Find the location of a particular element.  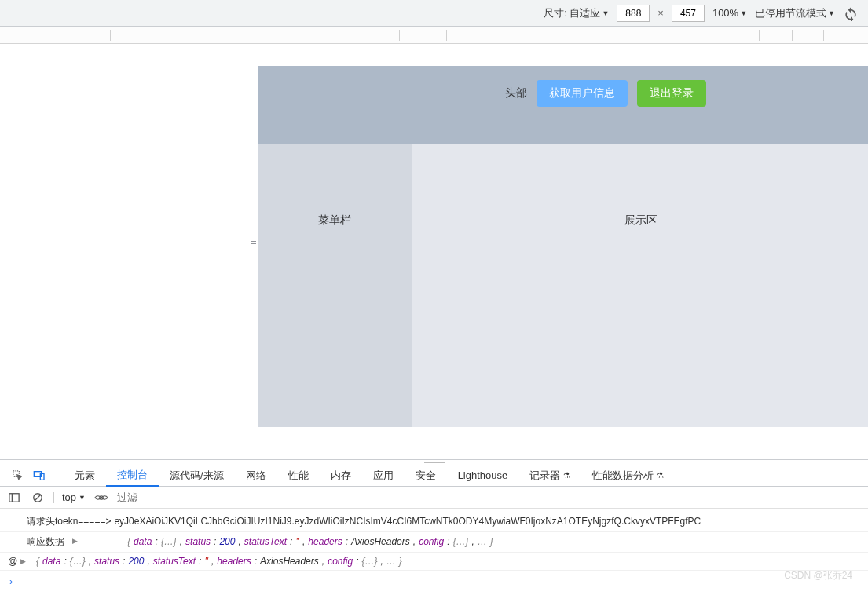

device-toggle-icon is located at coordinates (39, 476).